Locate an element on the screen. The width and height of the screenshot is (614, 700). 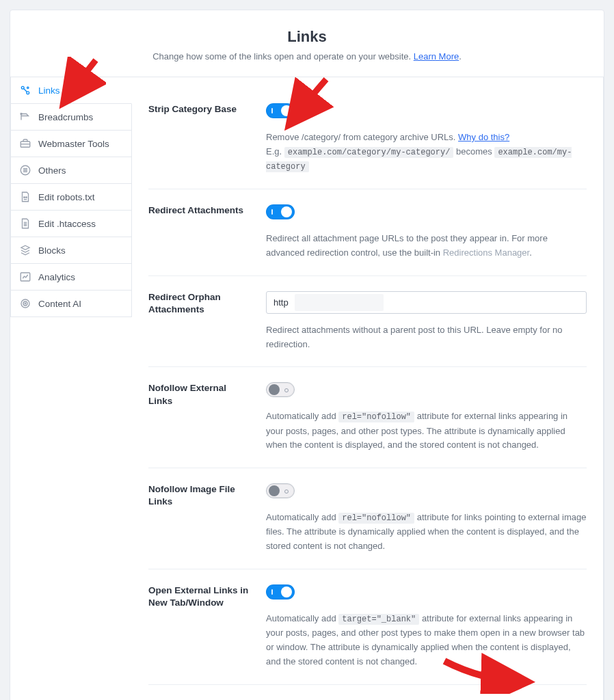
sidebar-item-label: Analytics is located at coordinates (57, 278).